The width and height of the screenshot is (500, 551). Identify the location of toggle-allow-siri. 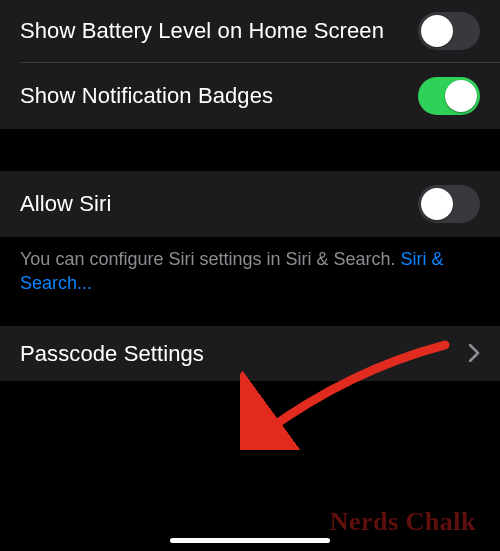
(449, 204).